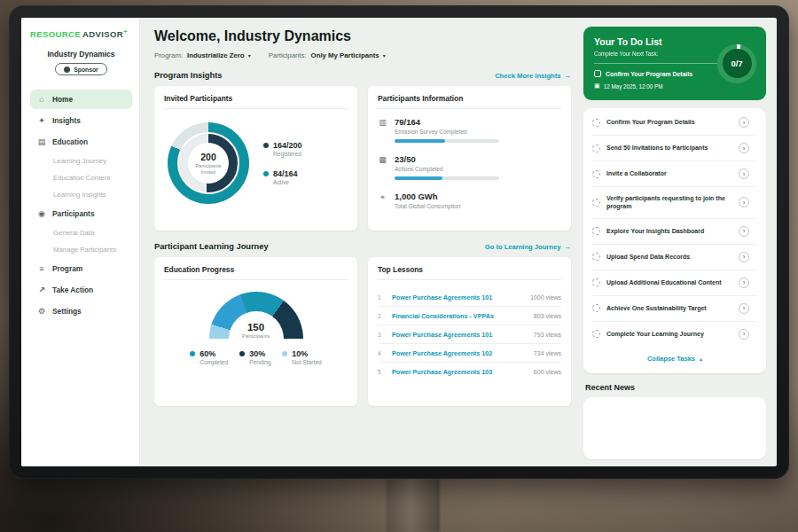 The width and height of the screenshot is (798, 532). What do you see at coordinates (80, 195) in the screenshot?
I see `sidebar-subitem-label: Learning Insights` at bounding box center [80, 195].